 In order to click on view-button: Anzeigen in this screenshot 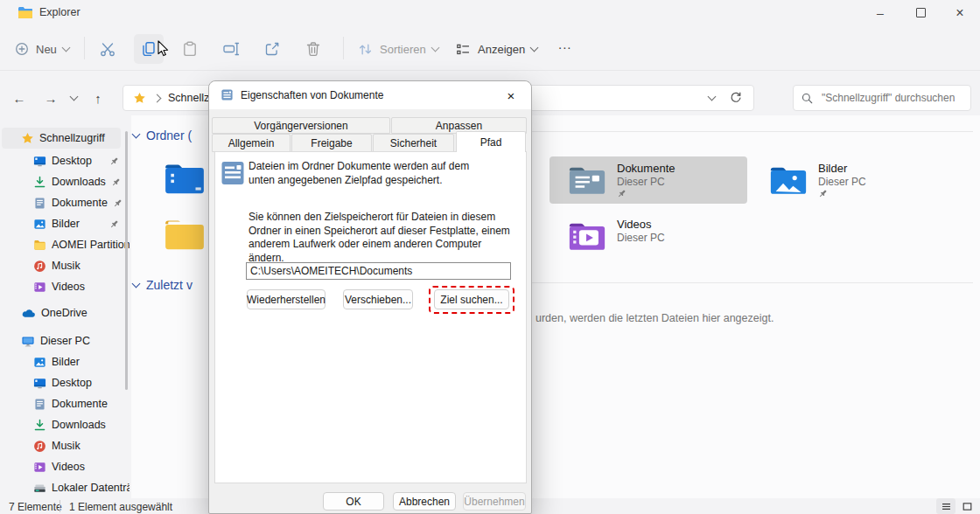, I will do `click(496, 49)`.